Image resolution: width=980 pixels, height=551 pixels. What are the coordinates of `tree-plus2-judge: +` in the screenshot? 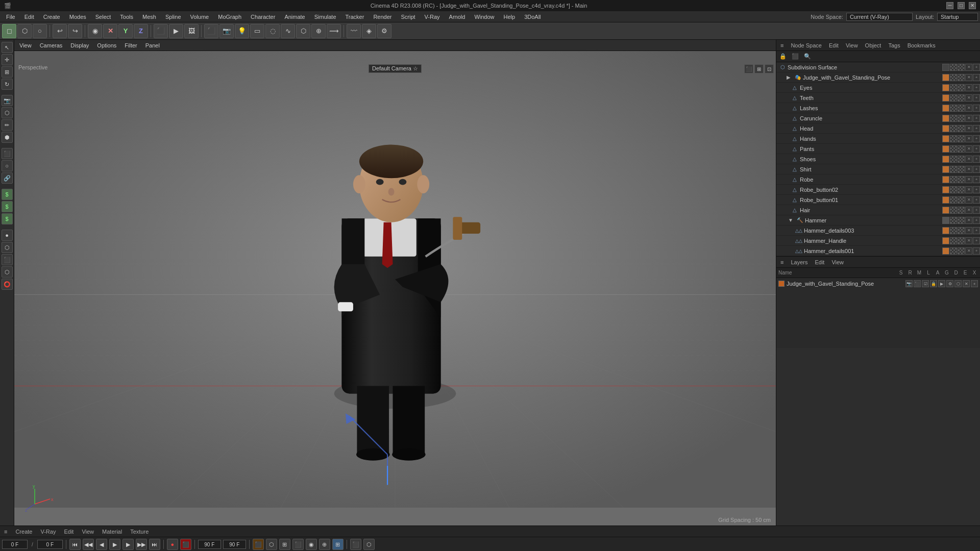 It's located at (976, 78).